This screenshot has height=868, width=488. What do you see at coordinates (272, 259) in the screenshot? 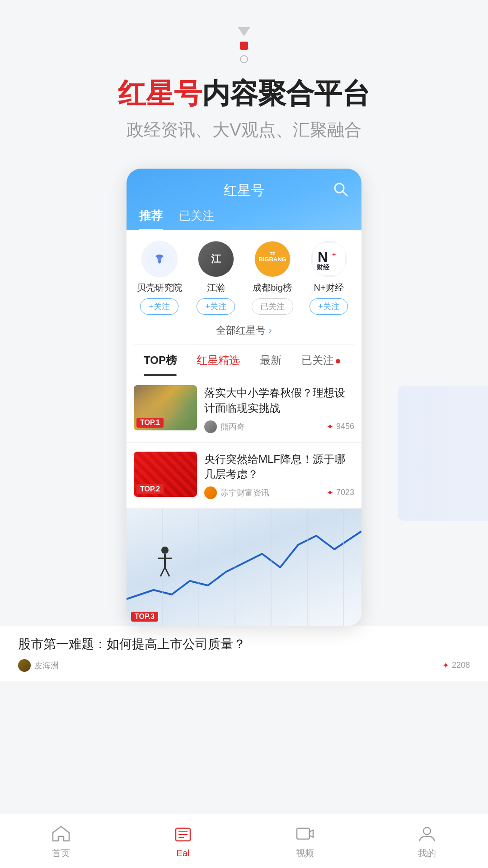
I see `channel-avatar-bigbang: TZ BIGBANG` at bounding box center [272, 259].